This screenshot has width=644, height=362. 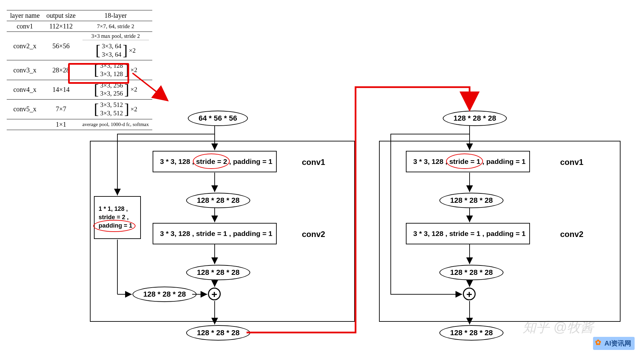 What do you see at coordinates (218, 118) in the screenshot?
I see `left-in-ellipse: 64 * 56 * 56` at bounding box center [218, 118].